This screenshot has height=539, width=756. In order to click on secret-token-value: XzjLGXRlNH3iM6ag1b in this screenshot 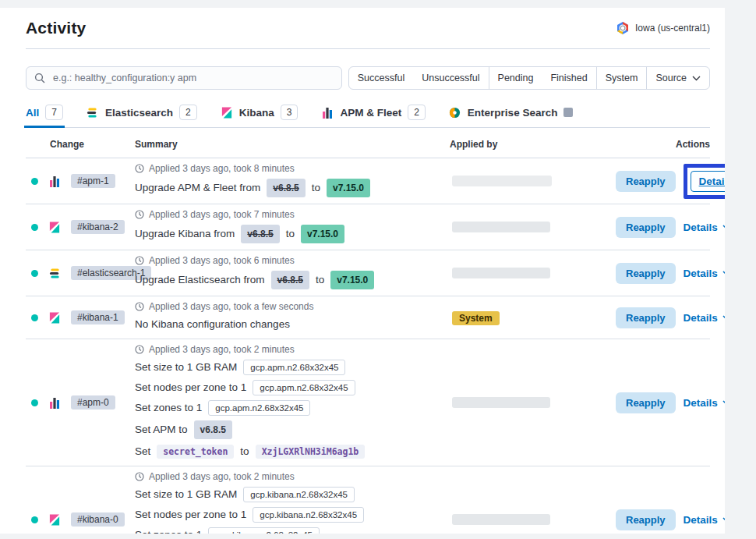, I will do `click(310, 452)`.